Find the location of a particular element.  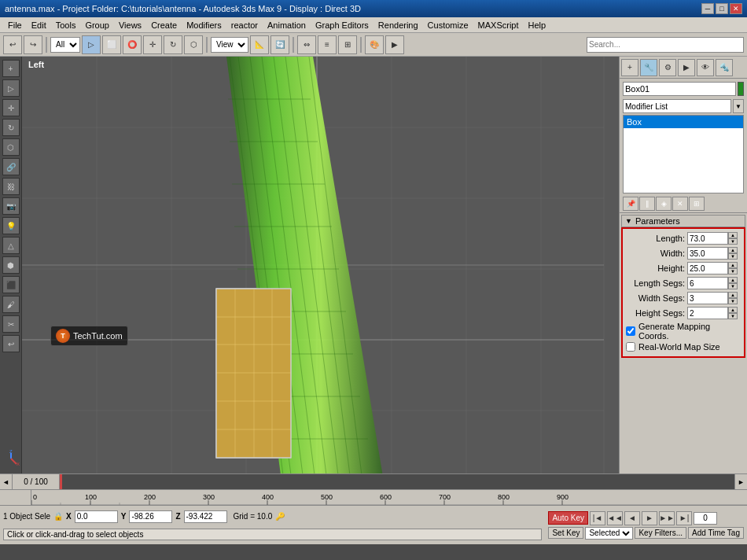

modify-panel-btn: 🔧 is located at coordinates (649, 68).